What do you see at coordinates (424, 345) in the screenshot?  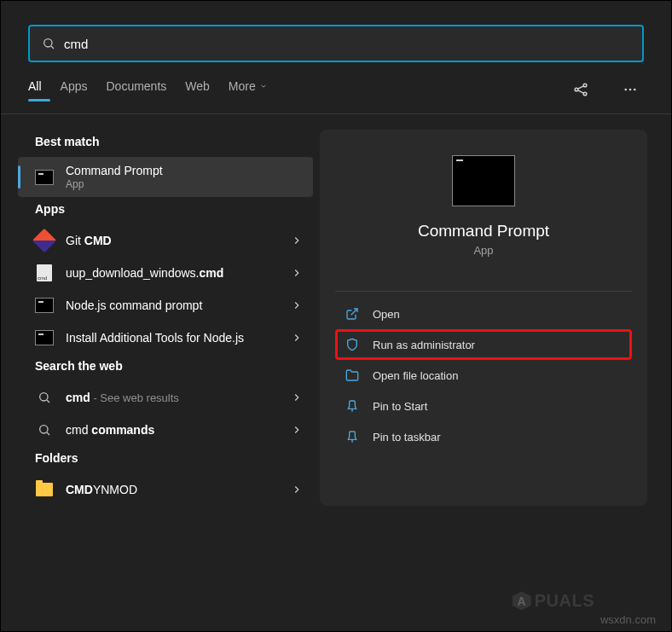 I see `action-label: Run as administrator` at bounding box center [424, 345].